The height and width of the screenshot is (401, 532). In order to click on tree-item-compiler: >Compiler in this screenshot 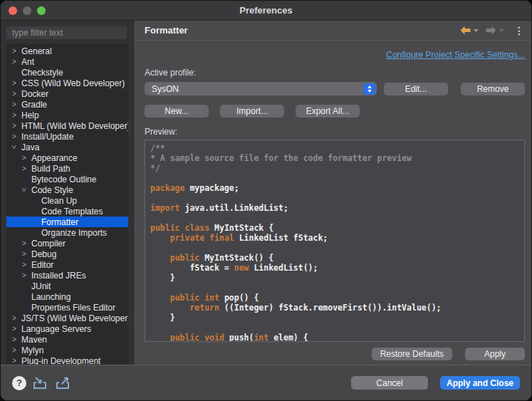, I will do `click(67, 244)`.